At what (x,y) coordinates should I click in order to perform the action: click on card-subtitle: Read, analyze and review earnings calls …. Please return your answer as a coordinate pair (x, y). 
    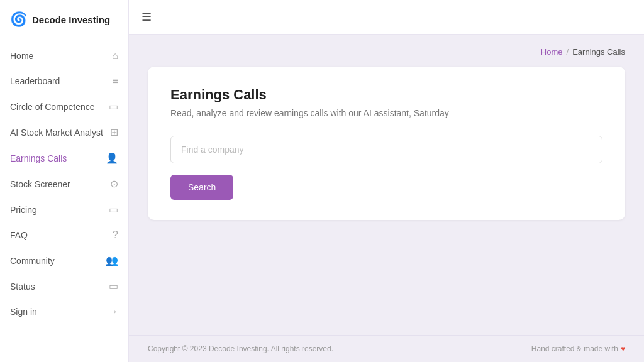
    Looking at the image, I should click on (386, 113).